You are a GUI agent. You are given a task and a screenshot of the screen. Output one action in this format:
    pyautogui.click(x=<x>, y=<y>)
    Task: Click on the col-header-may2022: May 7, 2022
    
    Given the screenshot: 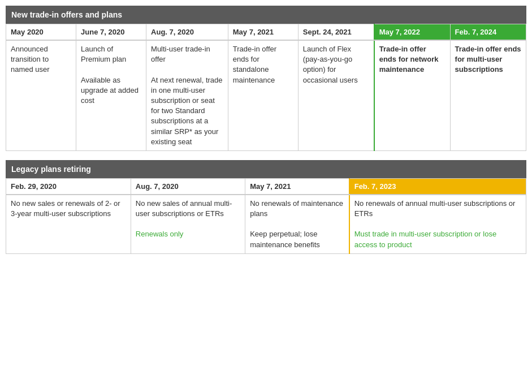 What is the action you would take?
    pyautogui.click(x=412, y=33)
    